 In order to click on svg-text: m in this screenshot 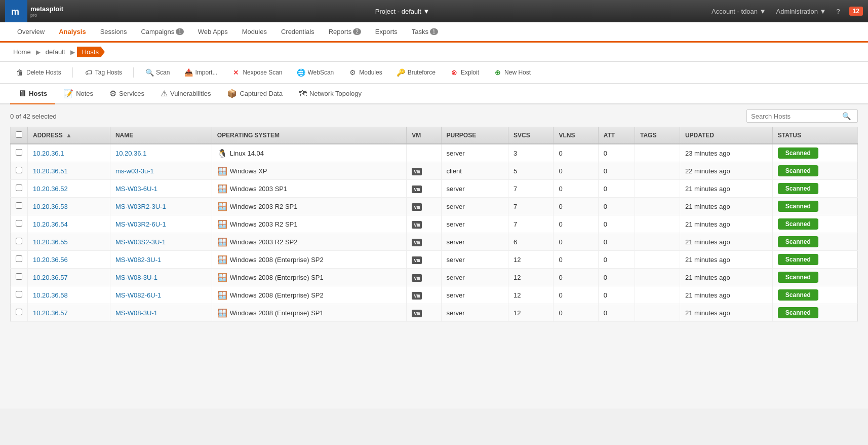, I will do `click(15, 12)`.